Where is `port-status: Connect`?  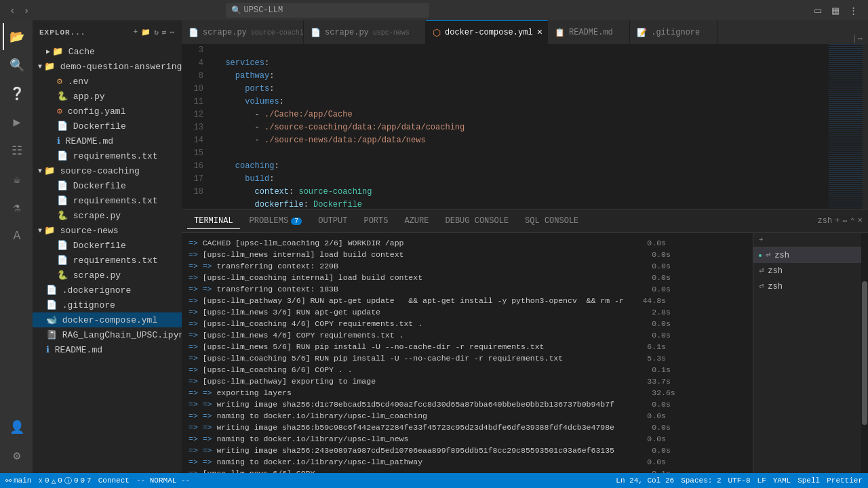
port-status: Connect is located at coordinates (114, 481).